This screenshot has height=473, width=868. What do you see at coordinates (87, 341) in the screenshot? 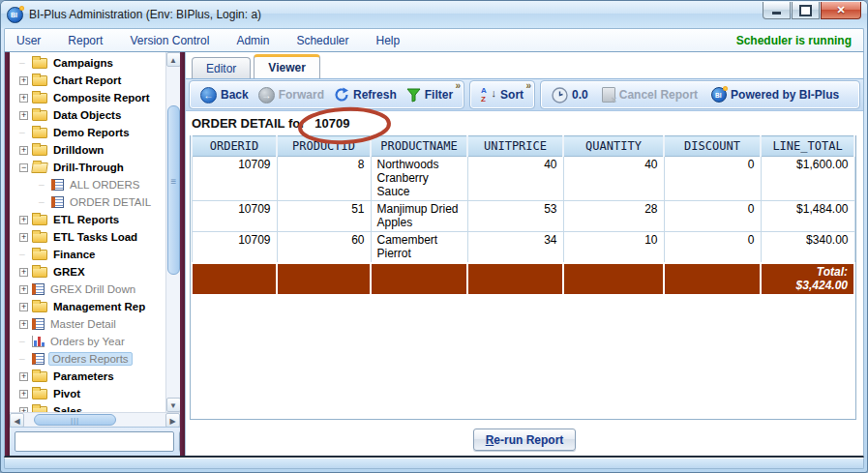
I see `tree-item-orders-by-year: Orders by Year` at bounding box center [87, 341].